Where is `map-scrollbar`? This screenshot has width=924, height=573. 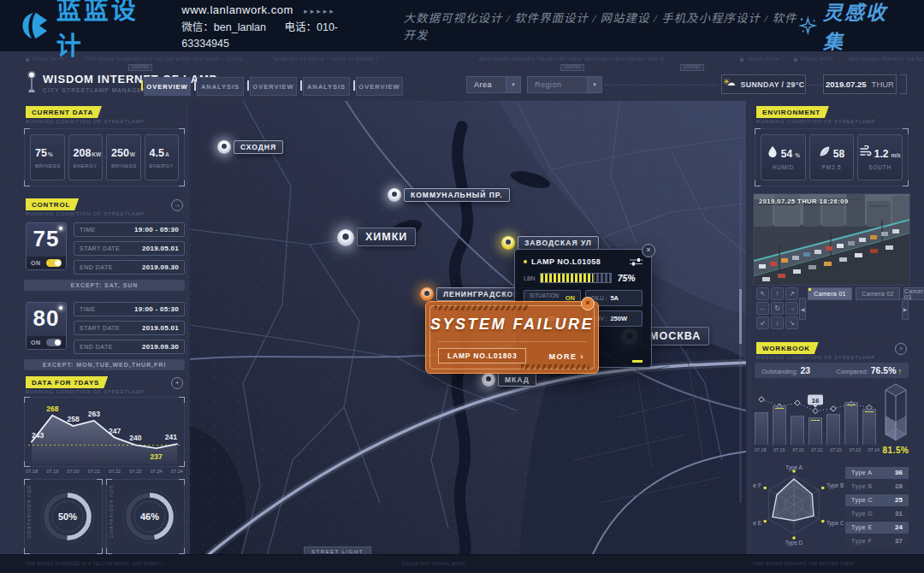
map-scrollbar is located at coordinates (741, 332).